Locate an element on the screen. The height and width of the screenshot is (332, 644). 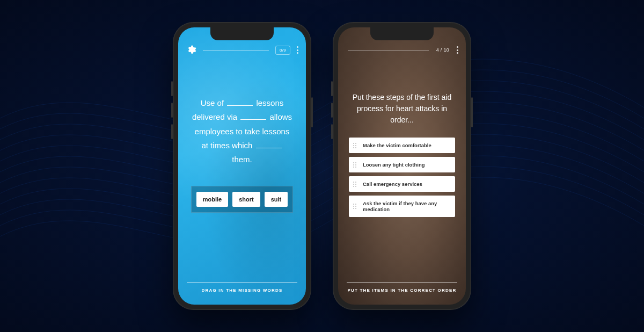
order-item: Call emergency services is located at coordinates (402, 184).